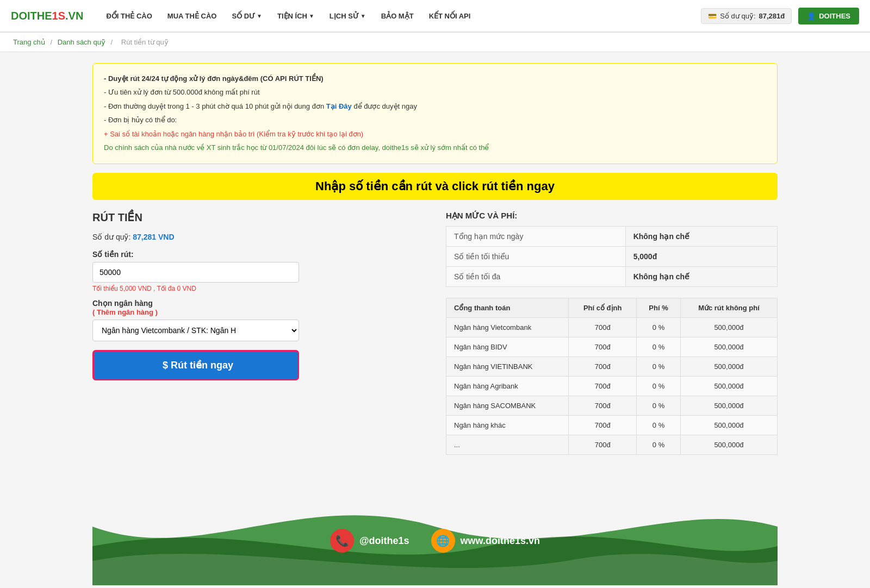  Describe the element at coordinates (111, 237) in the screenshot. I see `balance-label-form: Số dư quỹ:` at that location.